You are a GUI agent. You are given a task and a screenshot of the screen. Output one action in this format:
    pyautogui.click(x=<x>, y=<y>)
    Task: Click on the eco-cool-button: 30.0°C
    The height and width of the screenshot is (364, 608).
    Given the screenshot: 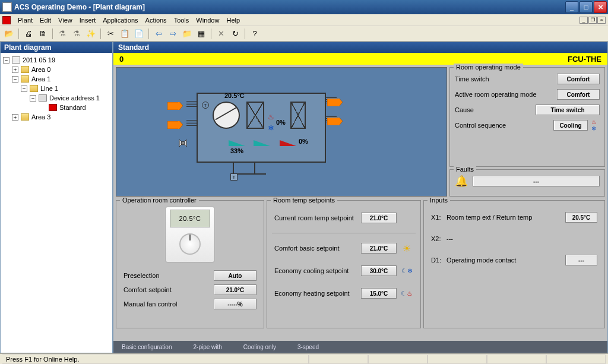 What is the action you would take?
    pyautogui.click(x=379, y=271)
    